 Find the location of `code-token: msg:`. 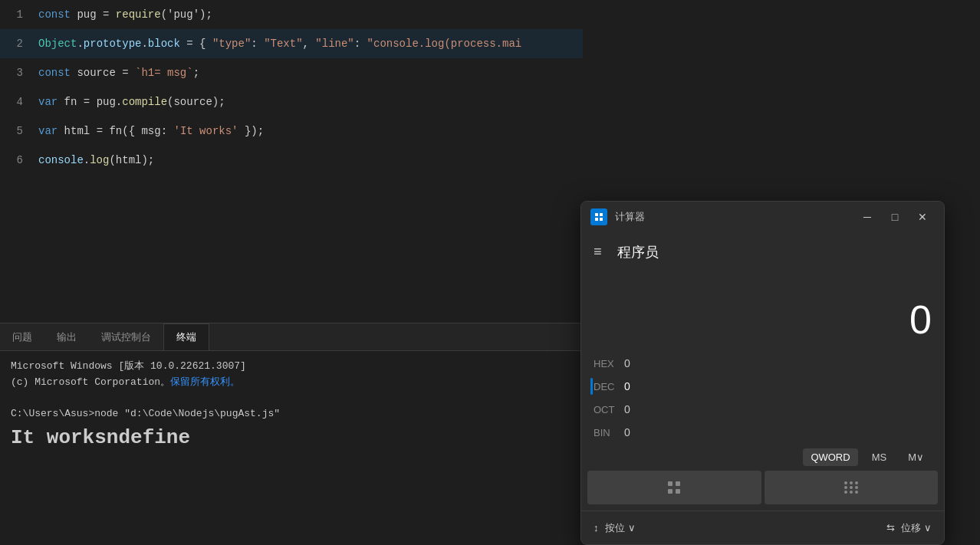

code-token: msg: is located at coordinates (154, 131).